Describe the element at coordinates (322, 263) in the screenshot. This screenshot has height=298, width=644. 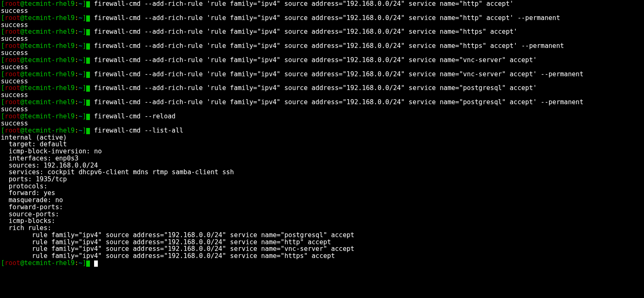
I see `command-line: [root@tecmint-rhel9:~]` at that location.